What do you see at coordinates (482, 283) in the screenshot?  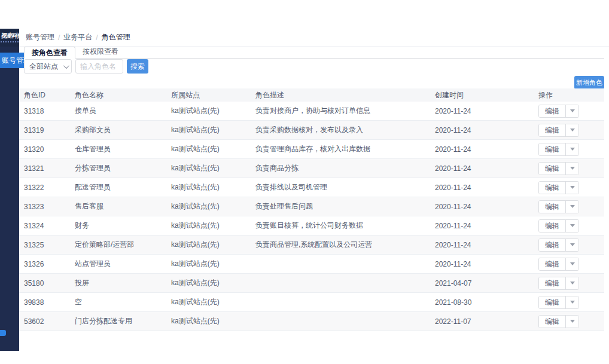 I see `cell-created: 2021-04-07` at bounding box center [482, 283].